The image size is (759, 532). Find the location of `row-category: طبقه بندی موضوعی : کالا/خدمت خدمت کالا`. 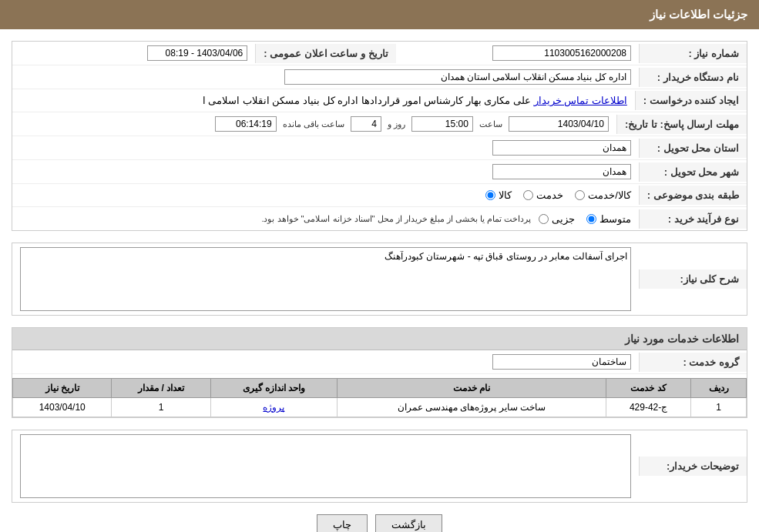

row-category: طبقه بندی موضوعی : کالا/خدمت خدمت کالا is located at coordinates (379, 196).